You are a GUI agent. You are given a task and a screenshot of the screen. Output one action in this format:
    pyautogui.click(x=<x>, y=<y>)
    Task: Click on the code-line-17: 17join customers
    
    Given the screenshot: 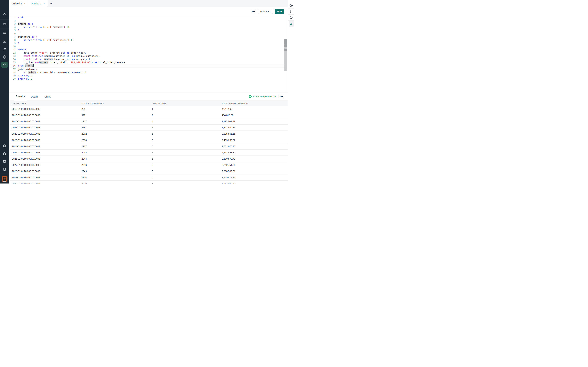 What is the action you would take?
    pyautogui.click(x=148, y=69)
    